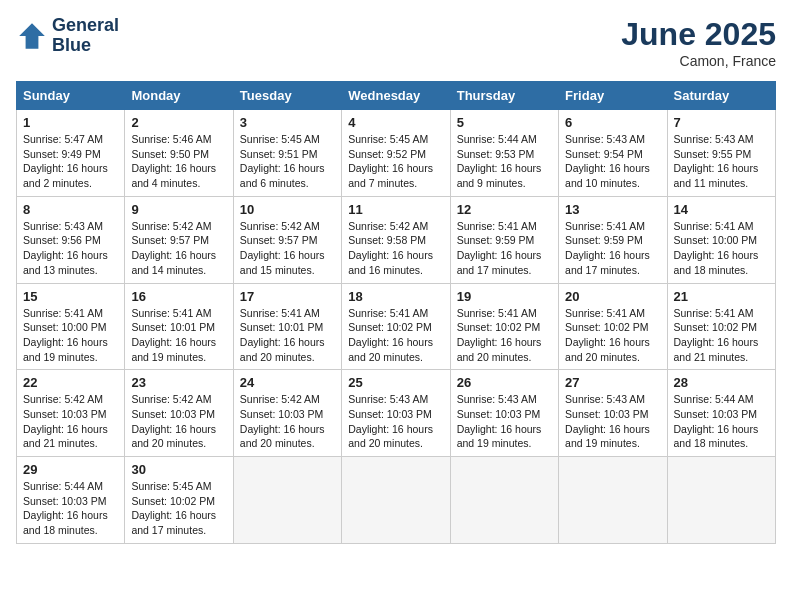 The width and height of the screenshot is (792, 612). I want to click on calendar-cell: 11Sunrise: 5:42 AM Sunset: 9:58 PM Dayli…, so click(396, 240).